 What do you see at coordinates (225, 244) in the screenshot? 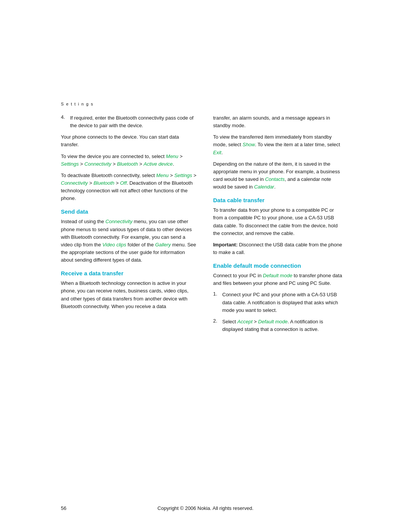
I see `data-cable-important-label: Important:` at bounding box center [225, 244].